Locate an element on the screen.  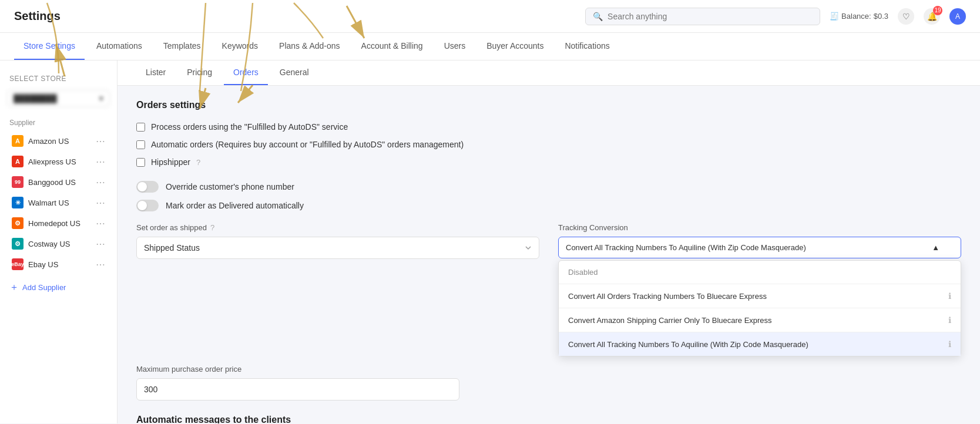
checkbox-hipshipper: Hipshipper ? is located at coordinates (549, 162).